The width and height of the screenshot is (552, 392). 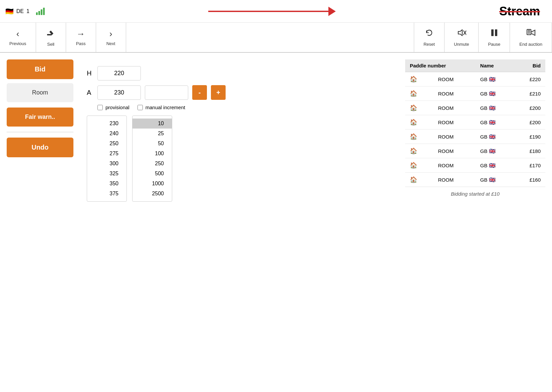 I want to click on previous-label: Previous, so click(x=18, y=43).